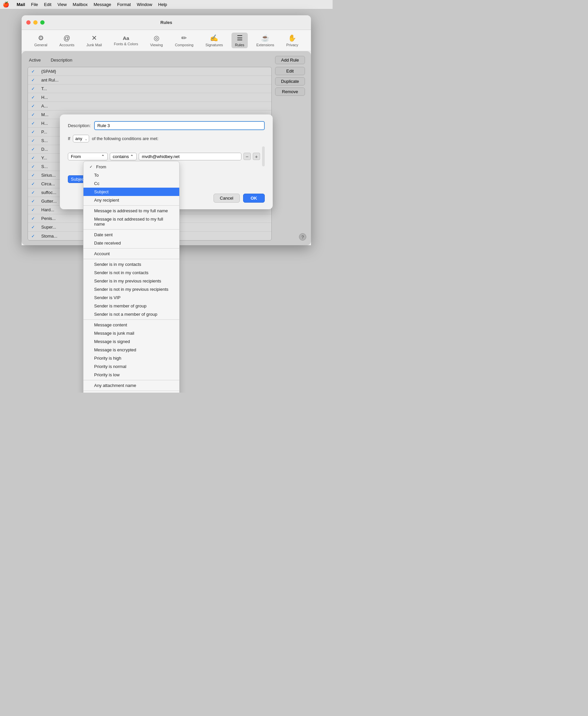  What do you see at coordinates (156, 45) in the screenshot?
I see `toolbar-label-viewing: Viewing` at bounding box center [156, 45].